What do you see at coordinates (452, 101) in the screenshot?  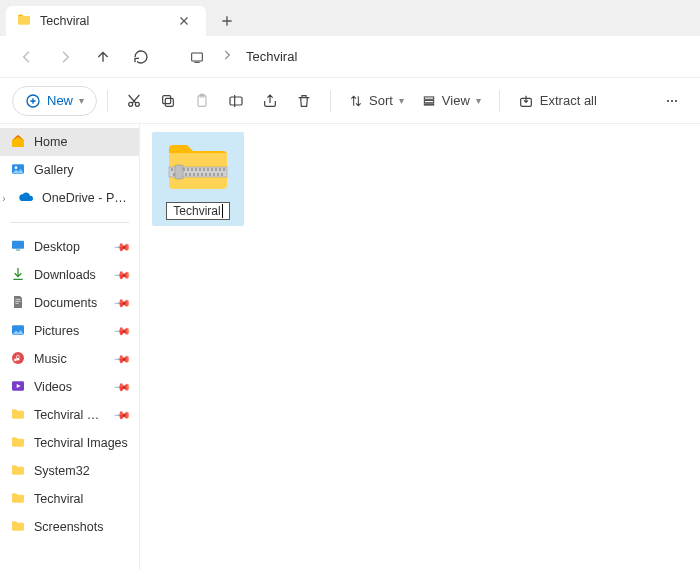 I see `view-button: View ▾` at bounding box center [452, 101].